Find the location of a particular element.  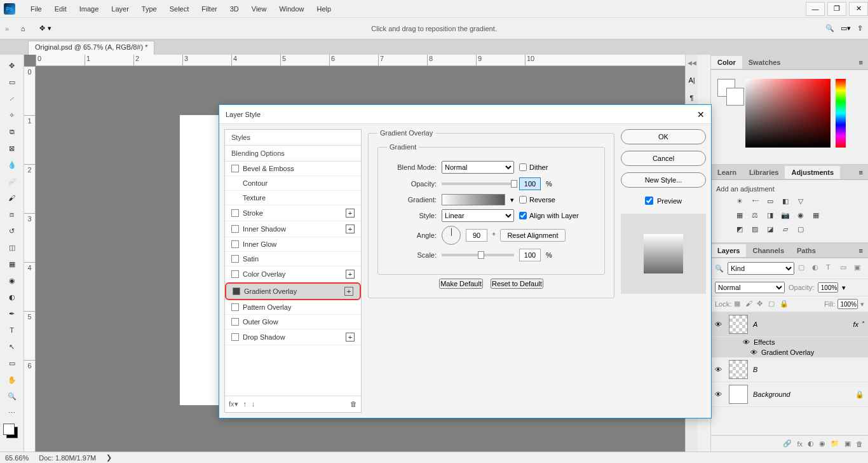

vibrance-icon: ▽ is located at coordinates (801, 201).